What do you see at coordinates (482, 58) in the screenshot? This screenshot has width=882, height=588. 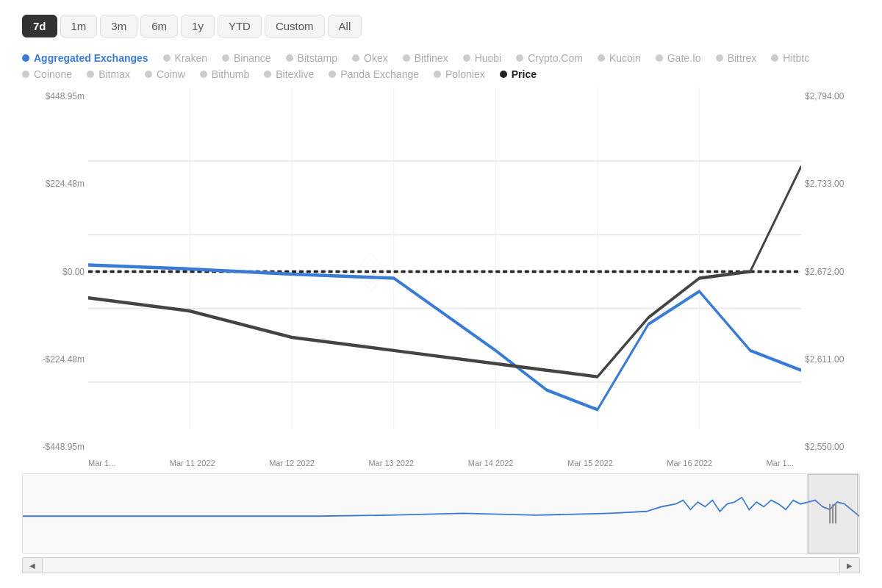 I see `legend-item-huobi: Huobi` at bounding box center [482, 58].